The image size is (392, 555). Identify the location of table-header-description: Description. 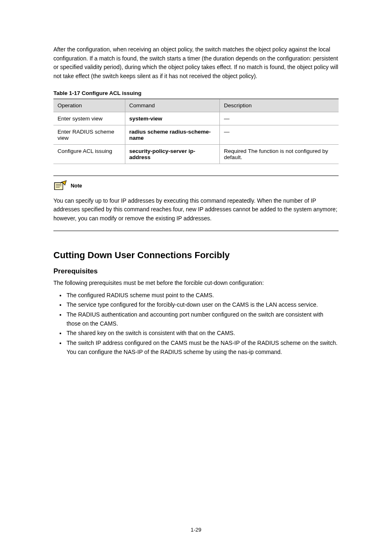
(279, 105).